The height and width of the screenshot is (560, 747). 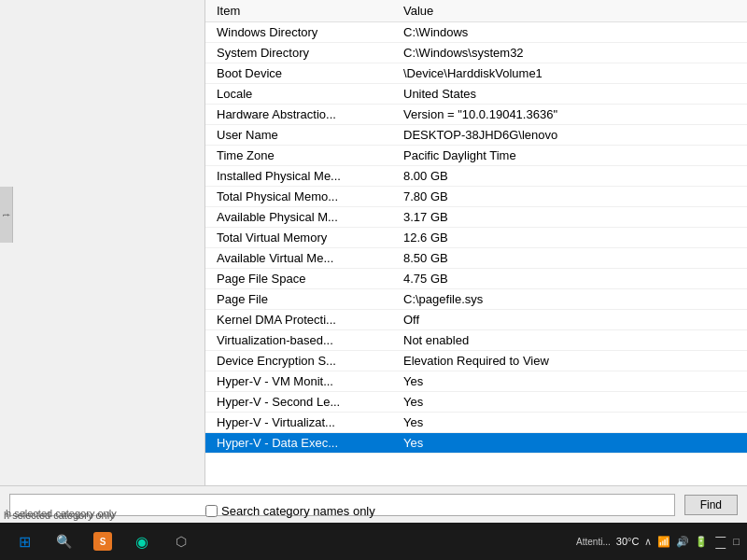 What do you see at coordinates (299, 197) in the screenshot?
I see `table-cell-item: Total Physical Memo...` at bounding box center [299, 197].